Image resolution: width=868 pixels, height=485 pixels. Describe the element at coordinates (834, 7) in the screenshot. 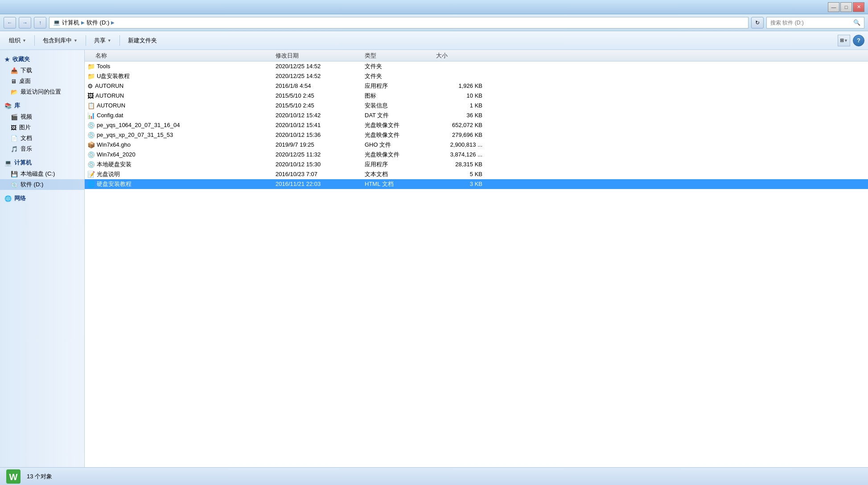

I see `minimize-button: —` at that location.